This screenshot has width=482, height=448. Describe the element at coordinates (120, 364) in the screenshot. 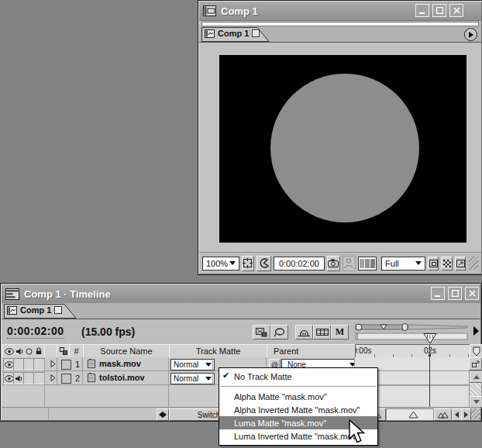

I see `layer-name: mask.mov` at that location.